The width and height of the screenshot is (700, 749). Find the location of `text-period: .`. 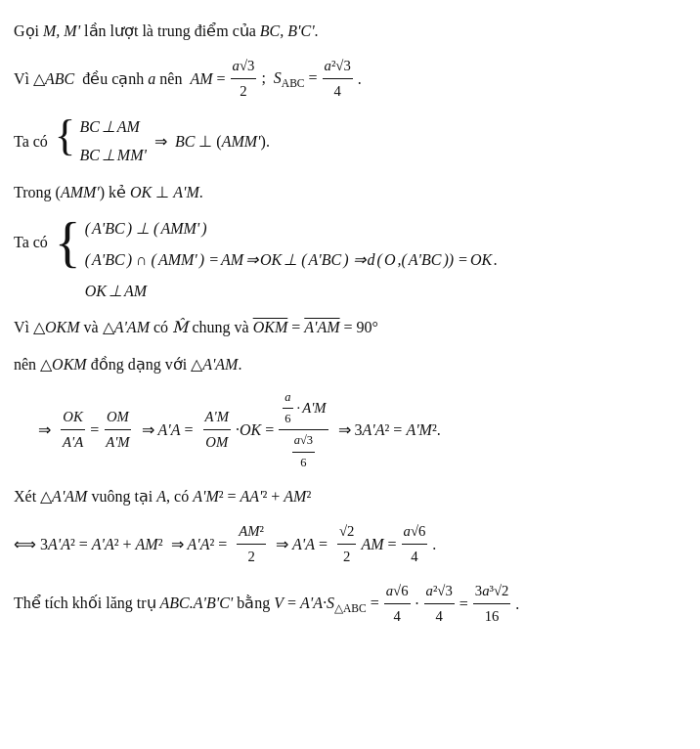

text-period: . is located at coordinates (360, 78).